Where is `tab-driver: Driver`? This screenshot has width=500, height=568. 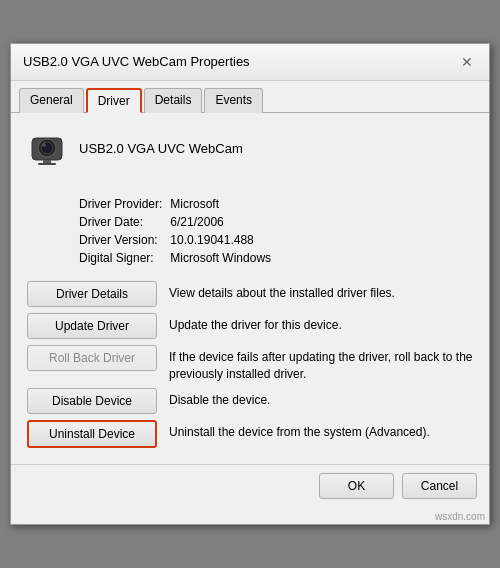 tab-driver: Driver is located at coordinates (114, 100).